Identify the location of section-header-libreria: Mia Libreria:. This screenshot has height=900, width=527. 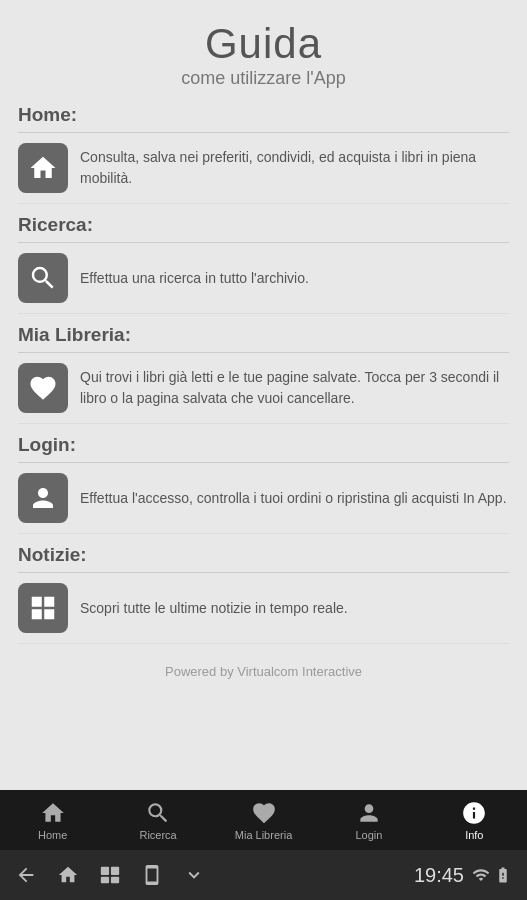
(264, 334).